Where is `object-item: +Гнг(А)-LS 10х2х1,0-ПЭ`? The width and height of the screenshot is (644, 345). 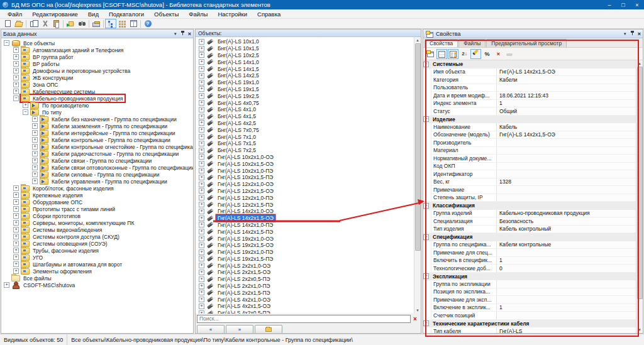
object-item: +Гнг(А)-LS 10х2х1,0-ПЭ is located at coordinates (304, 171).